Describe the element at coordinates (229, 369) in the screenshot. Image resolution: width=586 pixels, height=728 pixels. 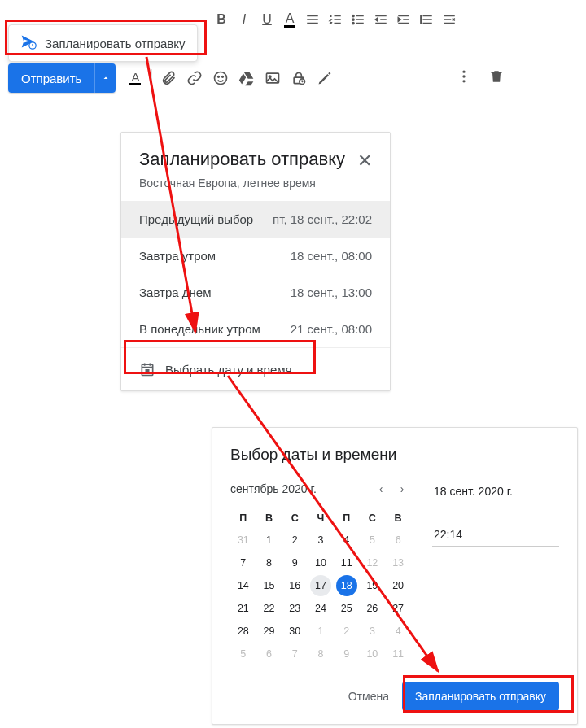
I see `pick-date-label: Выбрать дату и время` at that location.